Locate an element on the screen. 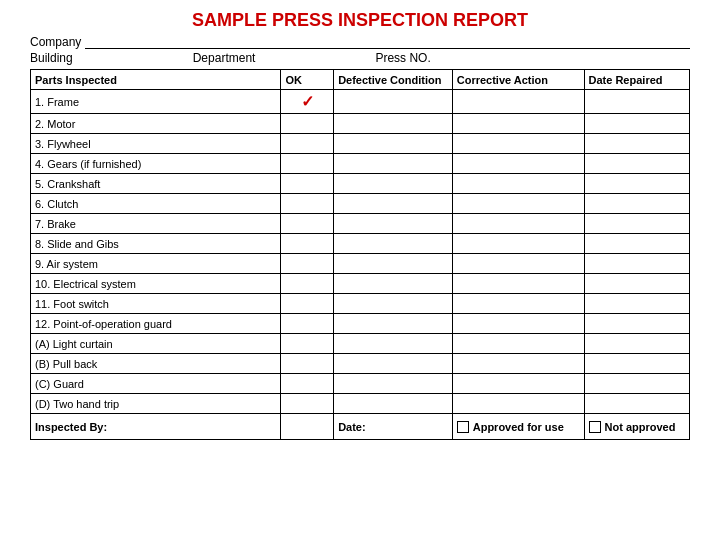  table-row: 12. Point-of-operation guard is located at coordinates (360, 324).